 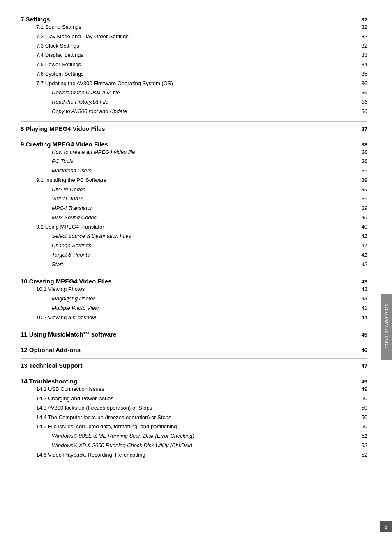 I want to click on toc-page-s9-7: 40, so click(x=360, y=218).